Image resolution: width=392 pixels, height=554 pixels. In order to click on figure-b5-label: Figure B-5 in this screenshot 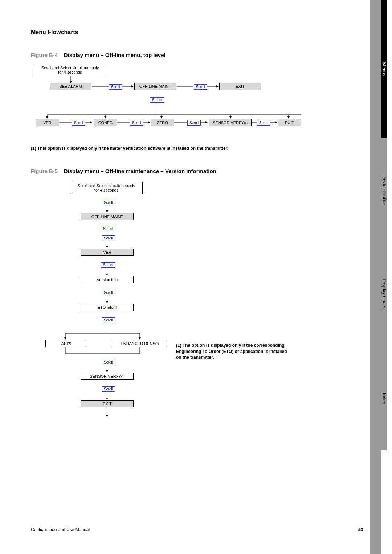, I will do `click(44, 171)`.